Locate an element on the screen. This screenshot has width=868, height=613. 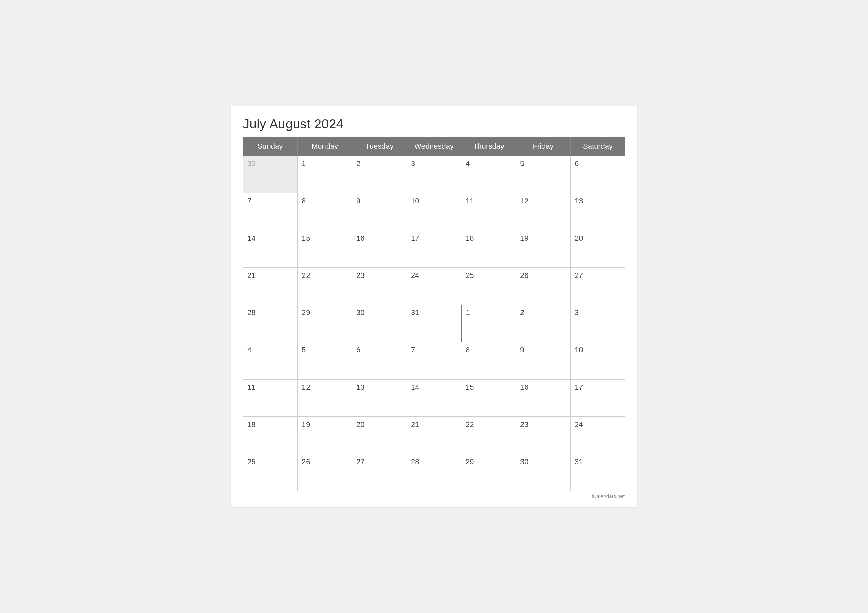
header-cell-tuesday: Tuesday is located at coordinates (380, 146).